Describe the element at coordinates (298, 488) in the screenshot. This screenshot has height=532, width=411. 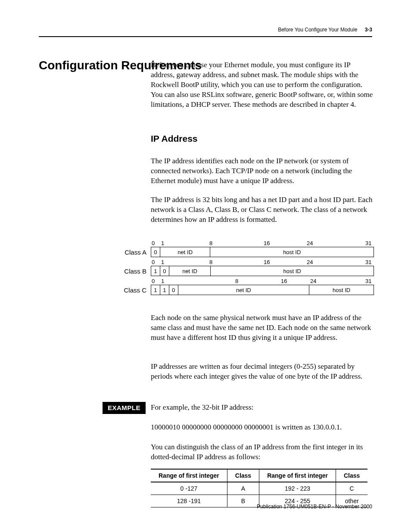
I see `td: 192 - 223` at that location.